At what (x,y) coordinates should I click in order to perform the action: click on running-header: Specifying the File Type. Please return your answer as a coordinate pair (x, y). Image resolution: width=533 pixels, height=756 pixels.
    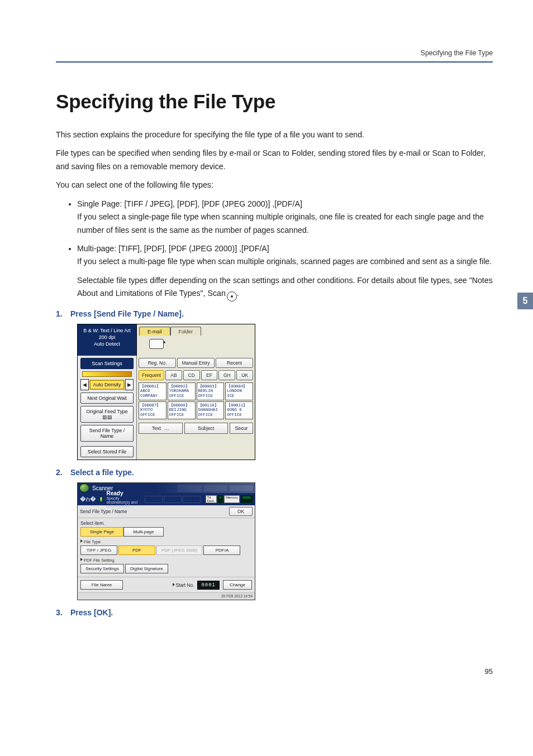
    Looking at the image, I should click on (274, 53).